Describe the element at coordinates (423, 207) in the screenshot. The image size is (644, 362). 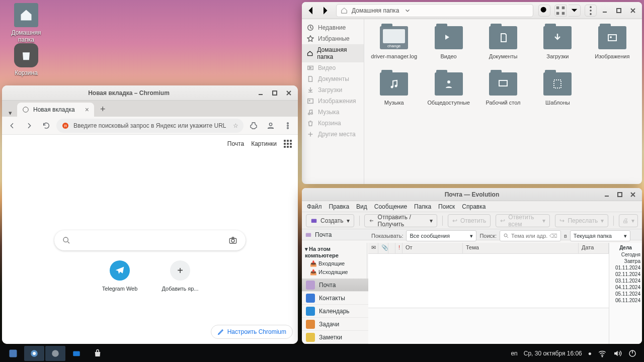
I see `menu-item: Папка` at that location.